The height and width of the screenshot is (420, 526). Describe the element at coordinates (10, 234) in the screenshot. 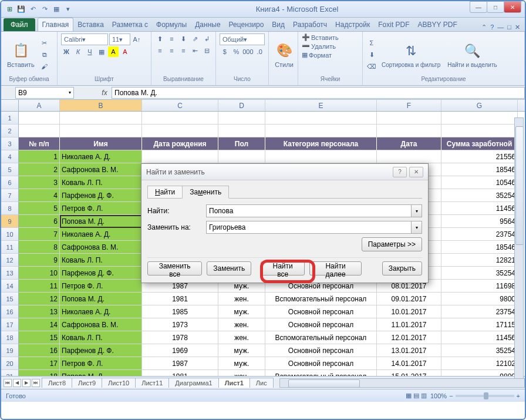

I see `row-header: 10` at that location.